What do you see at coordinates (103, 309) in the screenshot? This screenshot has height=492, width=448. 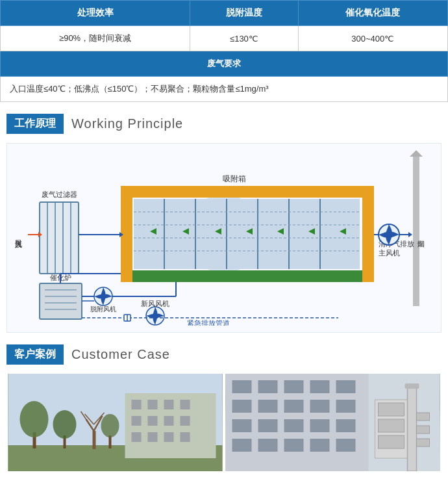 I see `svg-text: 脱附风机` at bounding box center [103, 309].